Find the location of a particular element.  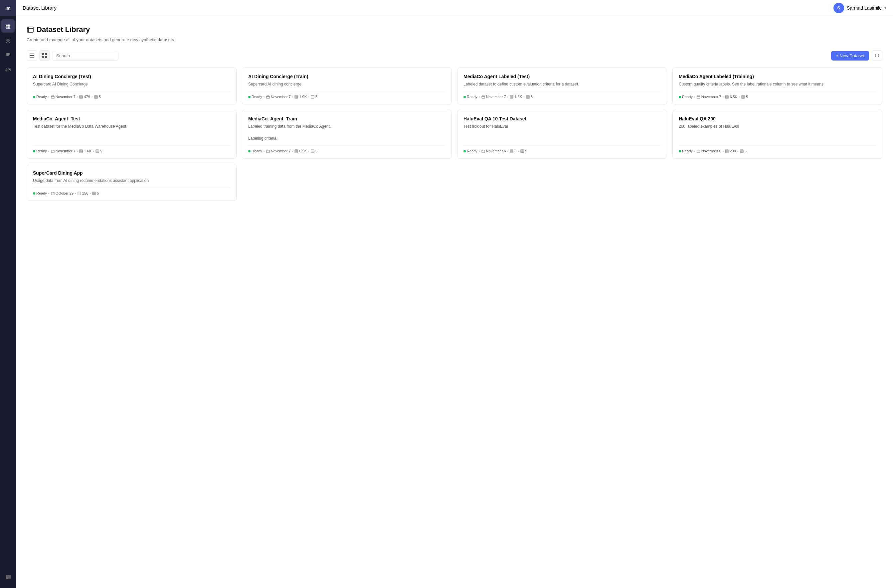

dataset-card: MediaCo Agent Labeled (Test) Labeled dat… is located at coordinates (562, 86).